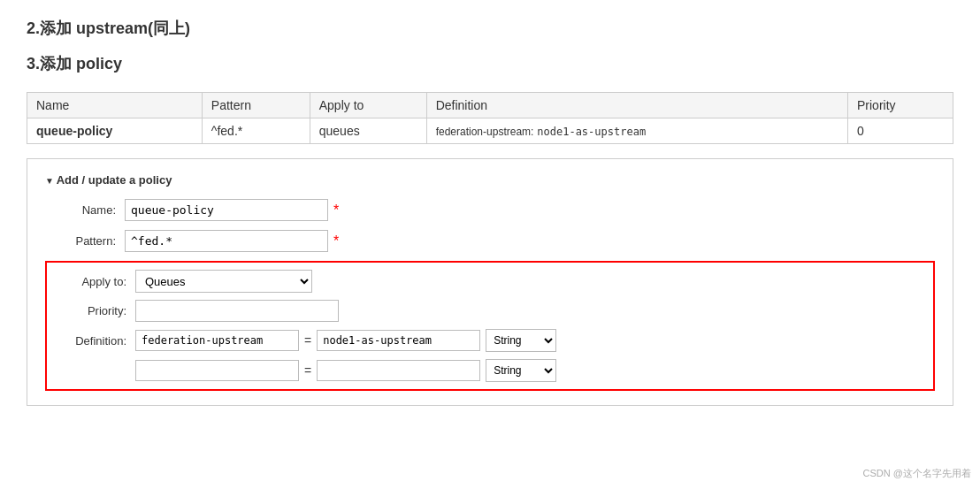 This screenshot has width=980, height=489. I want to click on pattern-input, so click(226, 241).